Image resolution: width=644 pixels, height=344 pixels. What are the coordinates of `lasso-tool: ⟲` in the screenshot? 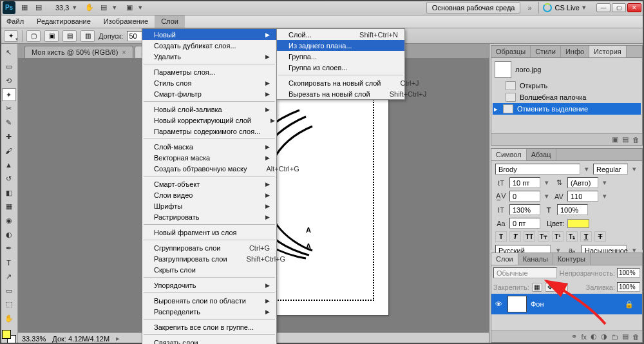 It's located at (9, 81).